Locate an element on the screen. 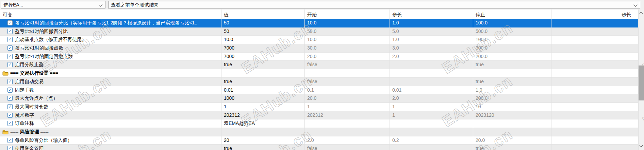  param-name: 启用分段止盈 is located at coordinates (29, 65).